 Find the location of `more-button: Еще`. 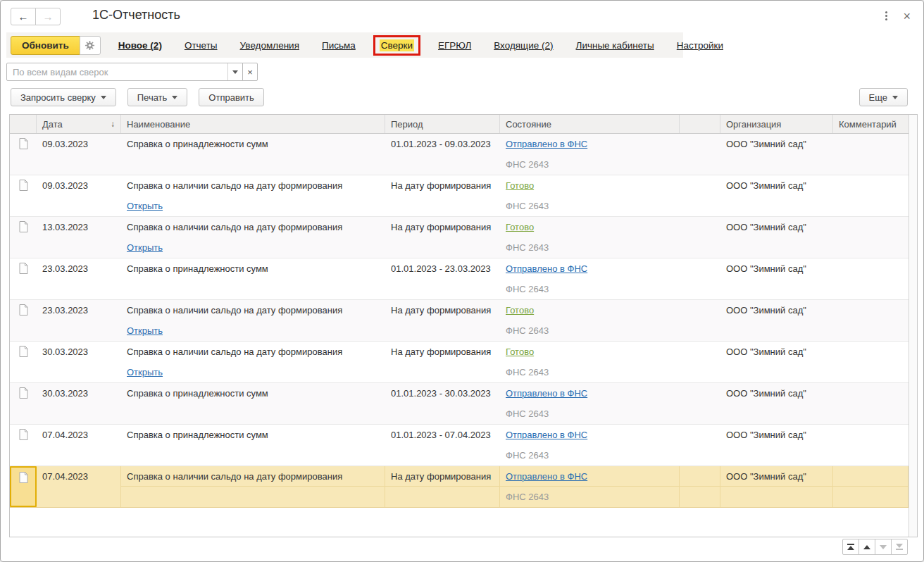

more-button: Еще is located at coordinates (883, 97).